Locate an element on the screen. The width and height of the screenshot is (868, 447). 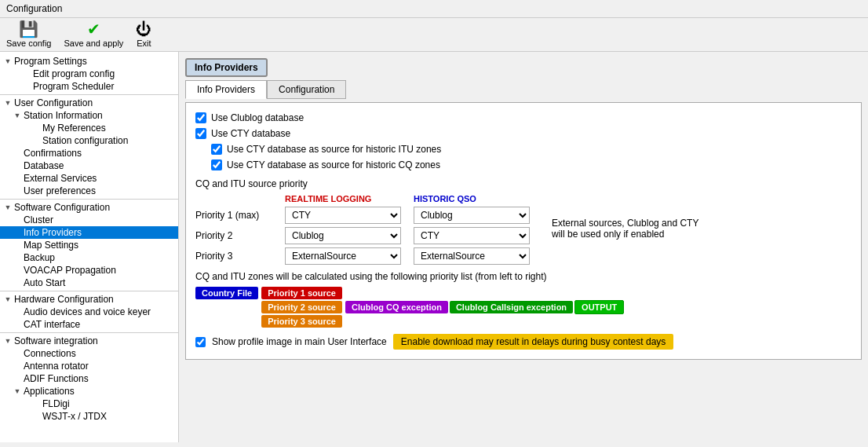
sidebar-item-backup: Backup is located at coordinates (89, 258).